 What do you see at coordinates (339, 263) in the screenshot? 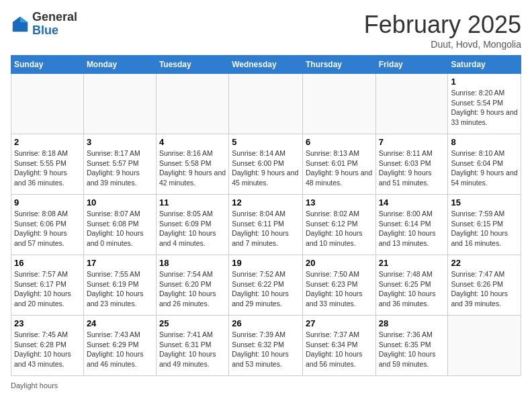
I see `day-number: 20` at bounding box center [339, 263].